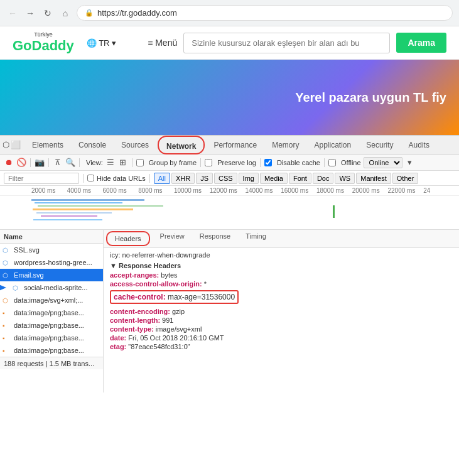 The height and width of the screenshot is (476, 459). What do you see at coordinates (7, 262) in the screenshot?
I see `svg-icon-2: ⬡` at bounding box center [7, 262].